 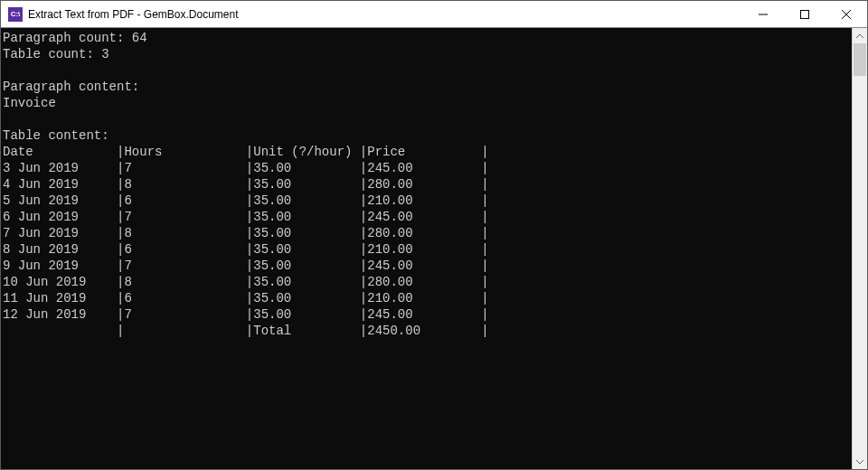 What do you see at coordinates (434, 14) in the screenshot?
I see `titlebar: C:\ Extract Text from PDF - GemBox.Docum…` at bounding box center [434, 14].